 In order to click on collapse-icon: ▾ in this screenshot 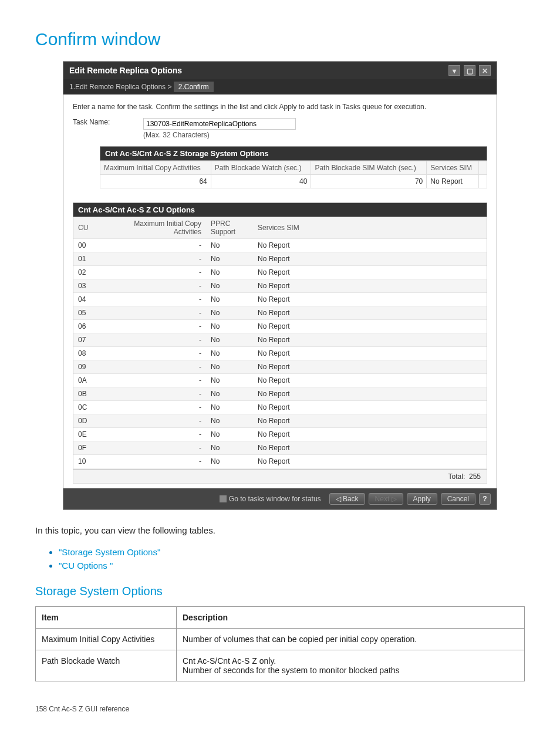, I will do `click(454, 70)`.